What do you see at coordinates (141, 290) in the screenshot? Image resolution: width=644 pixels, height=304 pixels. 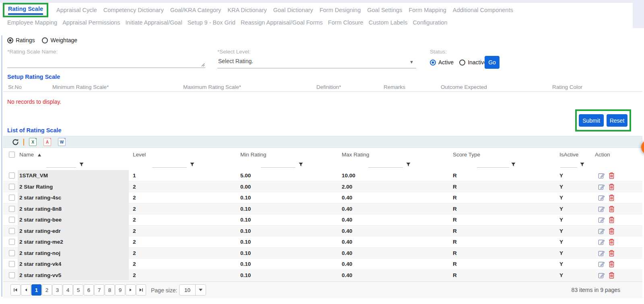 I see `last-page-button` at bounding box center [141, 290].